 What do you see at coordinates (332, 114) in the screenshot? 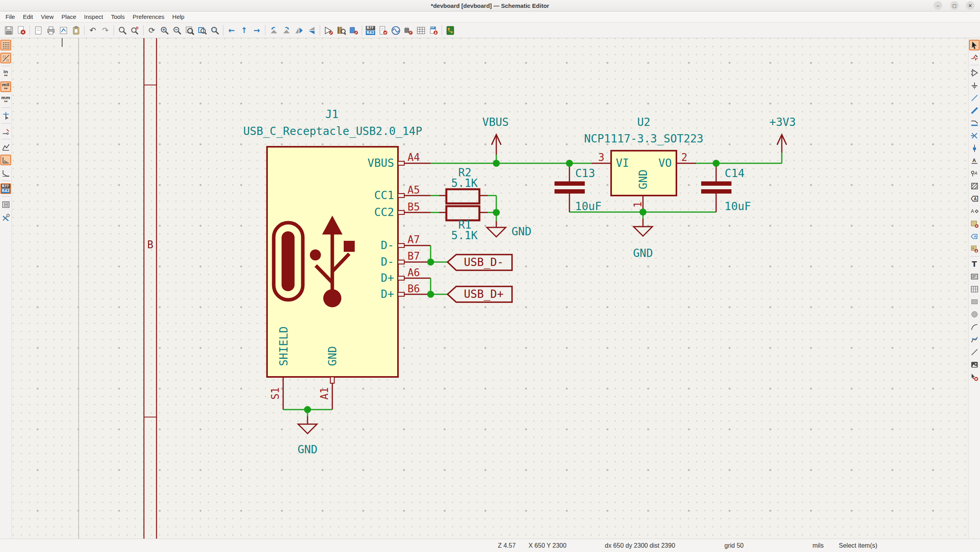
I see `j1-reference: J1` at bounding box center [332, 114].